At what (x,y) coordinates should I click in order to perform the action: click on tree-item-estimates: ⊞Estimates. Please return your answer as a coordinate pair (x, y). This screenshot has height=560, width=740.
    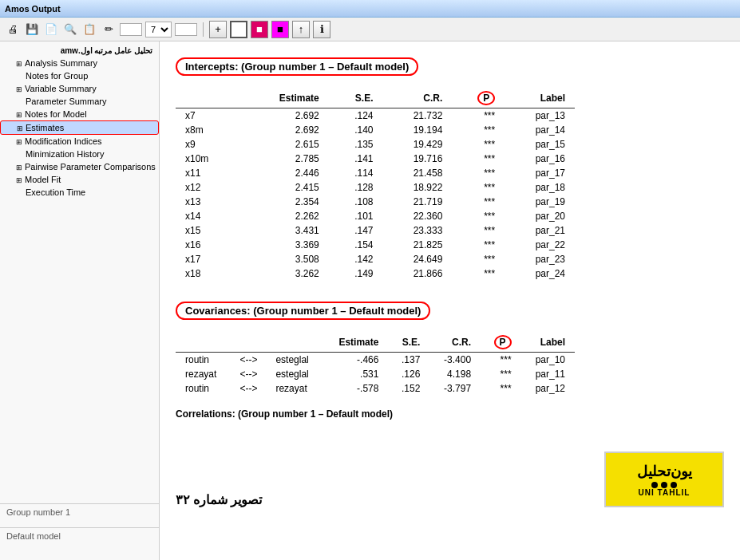
    Looking at the image, I should click on (80, 128).